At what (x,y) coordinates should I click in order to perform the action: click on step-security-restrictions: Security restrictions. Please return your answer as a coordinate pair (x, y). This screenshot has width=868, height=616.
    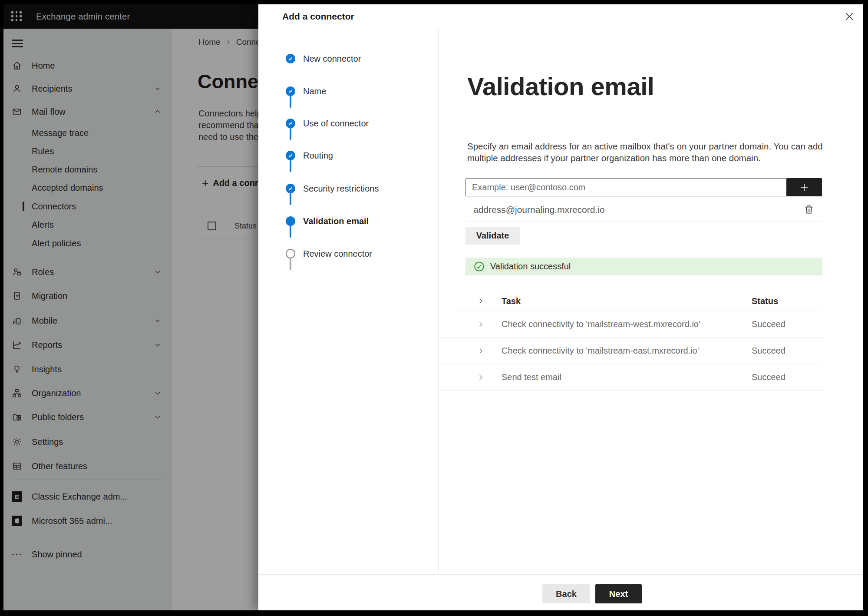
    Looking at the image, I should click on (348, 189).